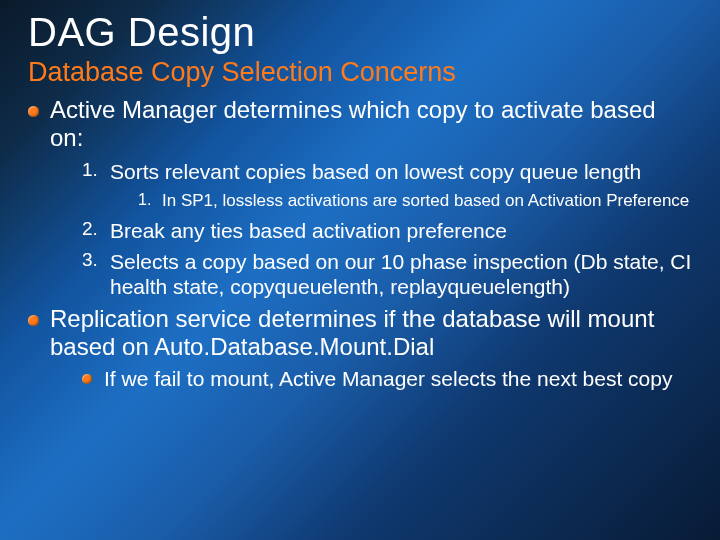  Describe the element at coordinates (371, 332) in the screenshot. I see `bullet-text: Replication service determines if the da…` at that location.